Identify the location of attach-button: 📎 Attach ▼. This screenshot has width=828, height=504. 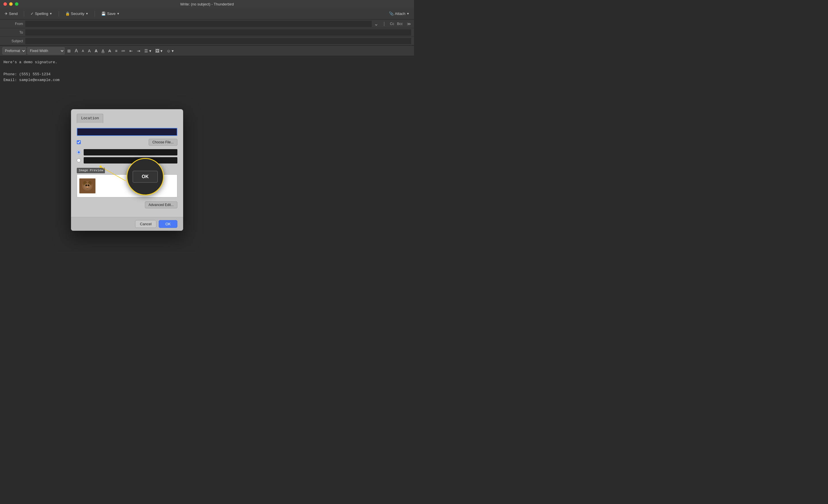
(399, 14).